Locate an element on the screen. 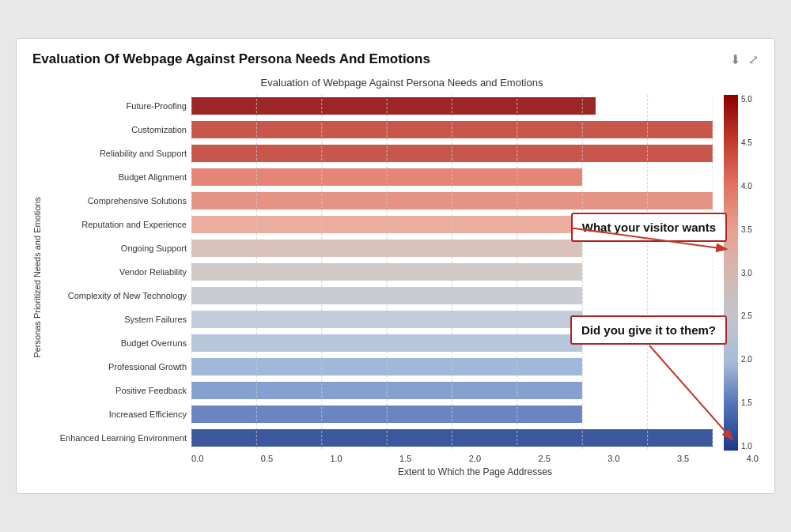 Image resolution: width=791 pixels, height=532 pixels. bar-row: Budget Alignment is located at coordinates (379, 177).